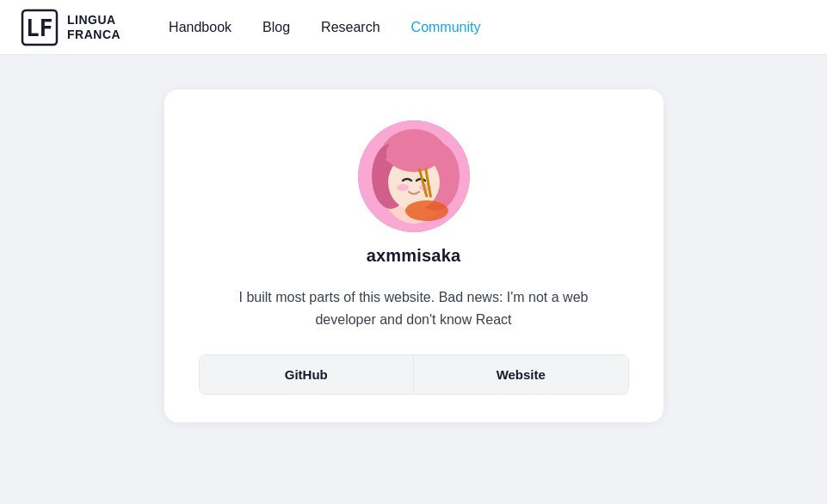 The width and height of the screenshot is (827, 504). I want to click on nav-community: Community, so click(446, 28).